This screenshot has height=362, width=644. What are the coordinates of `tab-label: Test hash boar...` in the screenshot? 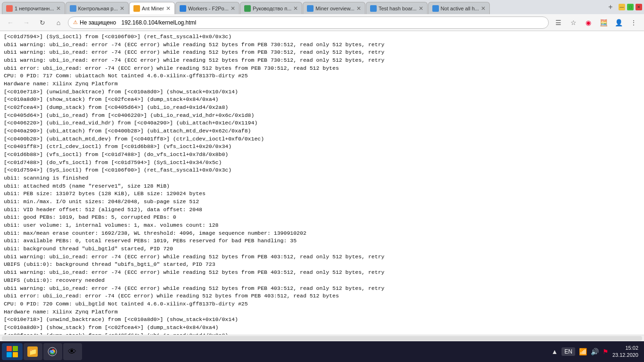 It's located at (398, 8).